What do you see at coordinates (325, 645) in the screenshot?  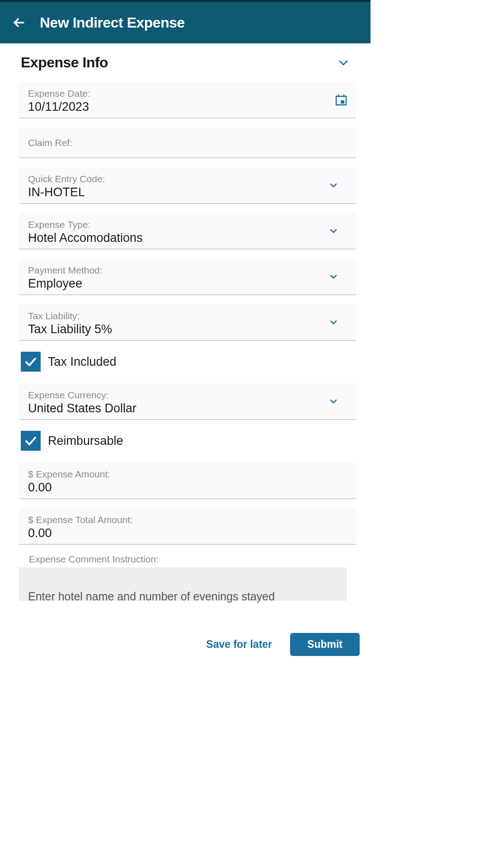 I see `submit-button: Submit` at bounding box center [325, 645].